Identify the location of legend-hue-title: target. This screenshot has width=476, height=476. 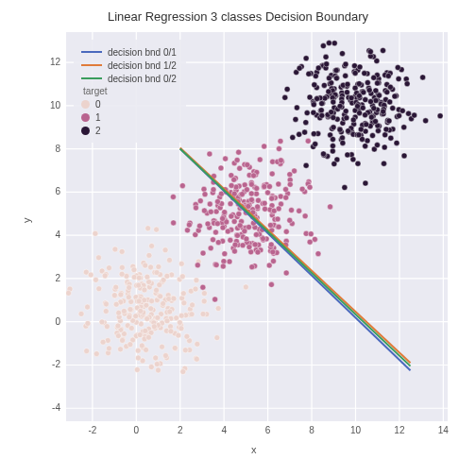
(128, 91).